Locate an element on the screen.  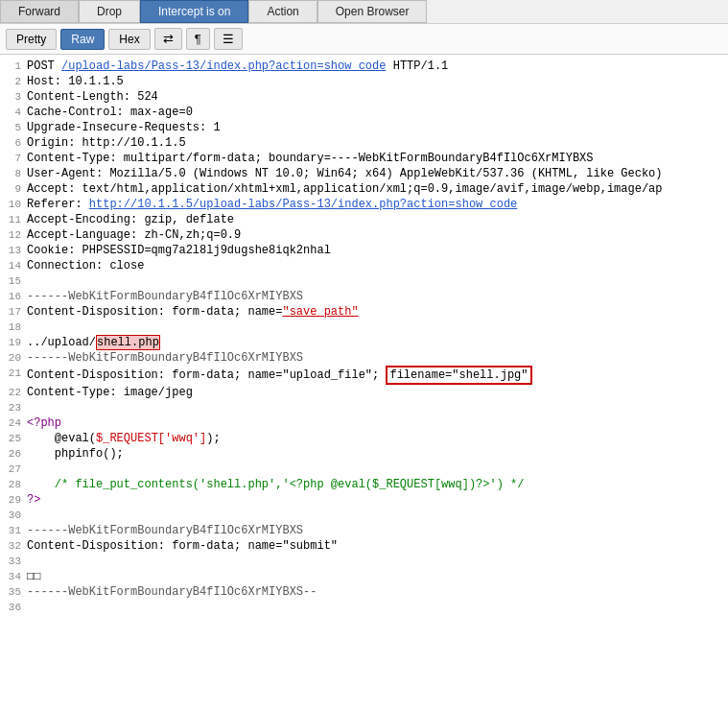
line-text: Host: 10.1.1.5 is located at coordinates (378, 82).